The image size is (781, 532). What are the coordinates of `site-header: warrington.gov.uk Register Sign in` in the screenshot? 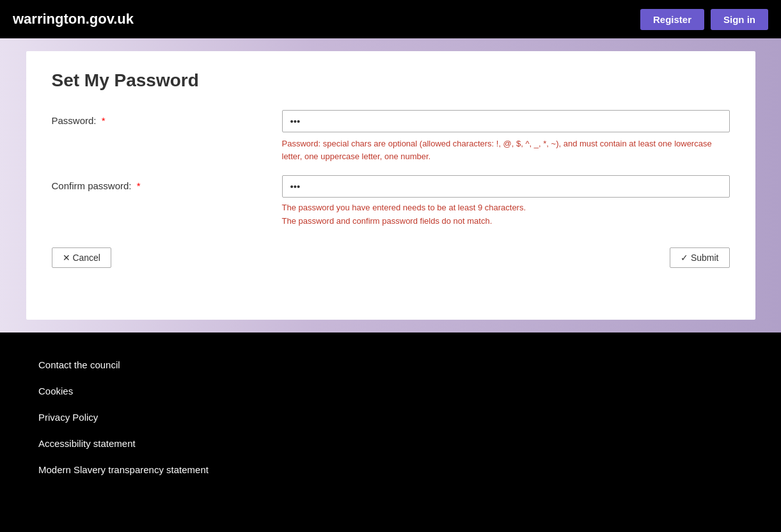 It's located at (390, 19).